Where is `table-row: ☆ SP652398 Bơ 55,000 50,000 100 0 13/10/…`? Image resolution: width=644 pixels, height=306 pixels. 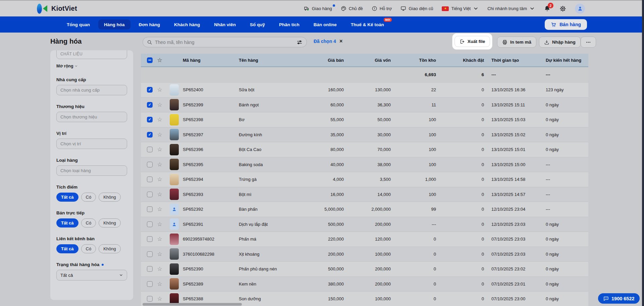 table-row: ☆ SP652398 Bơ 55,000 50,000 100 0 13/10/… is located at coordinates (365, 119).